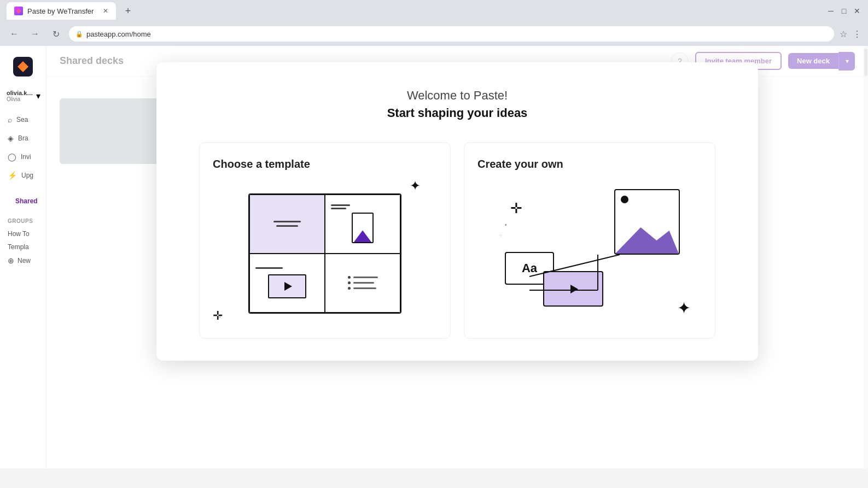 The width and height of the screenshot is (868, 488). Describe the element at coordinates (23, 175) in the screenshot. I see `sidebar-item-upgrade: ⚡ Upg` at that location.